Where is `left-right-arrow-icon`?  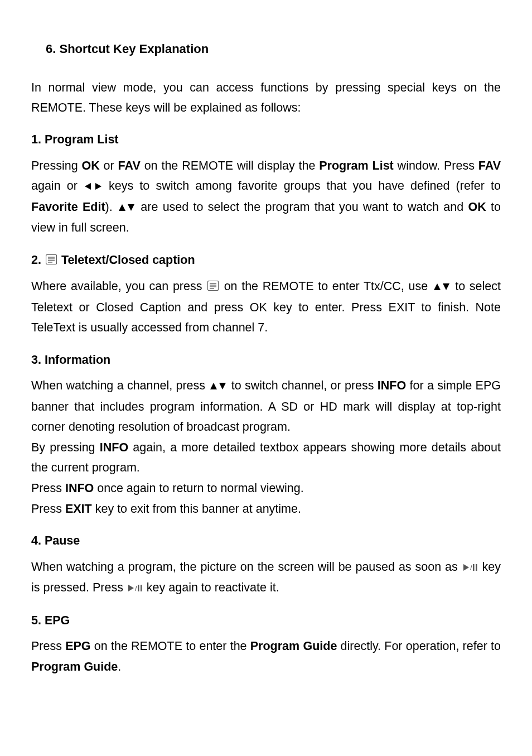 left-right-arrow-icon is located at coordinates (93, 186).